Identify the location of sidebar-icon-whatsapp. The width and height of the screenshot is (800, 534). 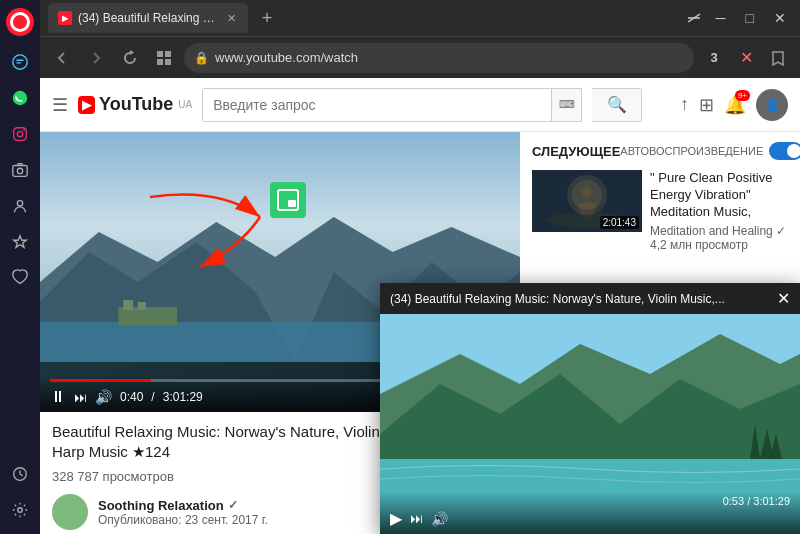
(20, 98).